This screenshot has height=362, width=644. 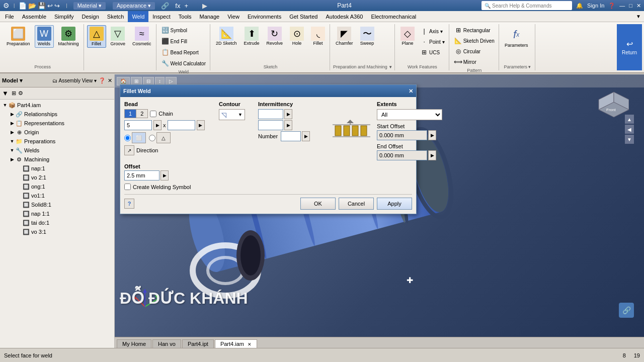 What do you see at coordinates (356, 204) in the screenshot?
I see `cancel-button: Cancel` at bounding box center [356, 204].